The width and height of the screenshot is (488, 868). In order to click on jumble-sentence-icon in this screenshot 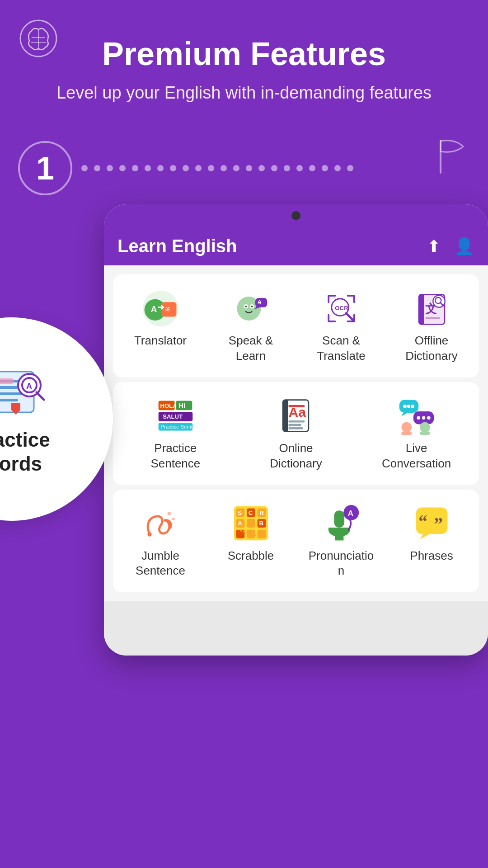, I will do `click(160, 524)`.